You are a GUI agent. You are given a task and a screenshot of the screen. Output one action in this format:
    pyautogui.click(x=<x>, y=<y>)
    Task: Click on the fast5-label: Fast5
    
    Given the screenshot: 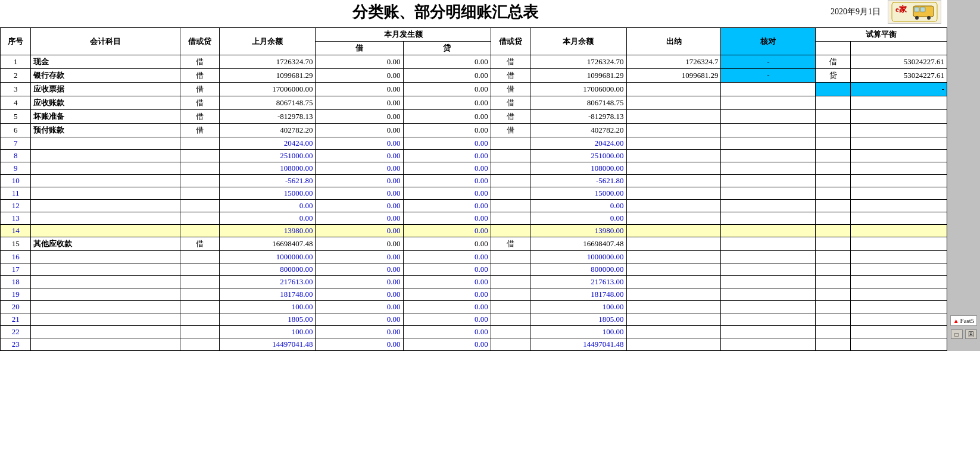 What is the action you would take?
    pyautogui.click(x=967, y=321)
    